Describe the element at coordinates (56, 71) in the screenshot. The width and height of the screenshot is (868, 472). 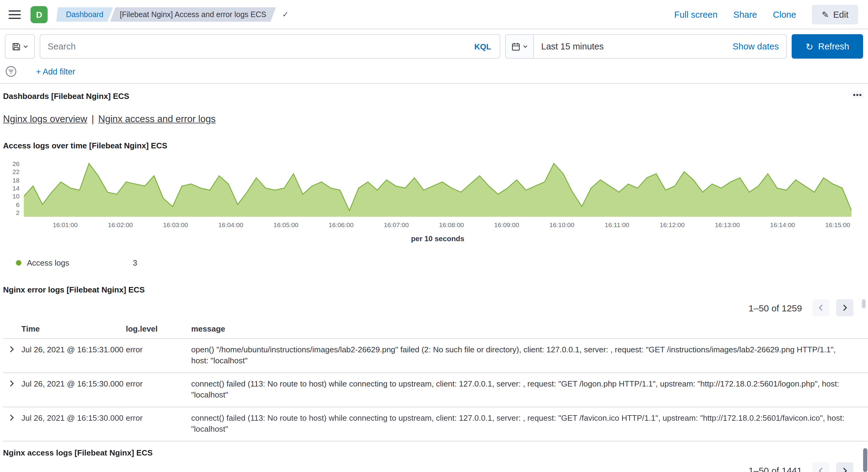
I see `add-filter-button: + Add filter` at that location.